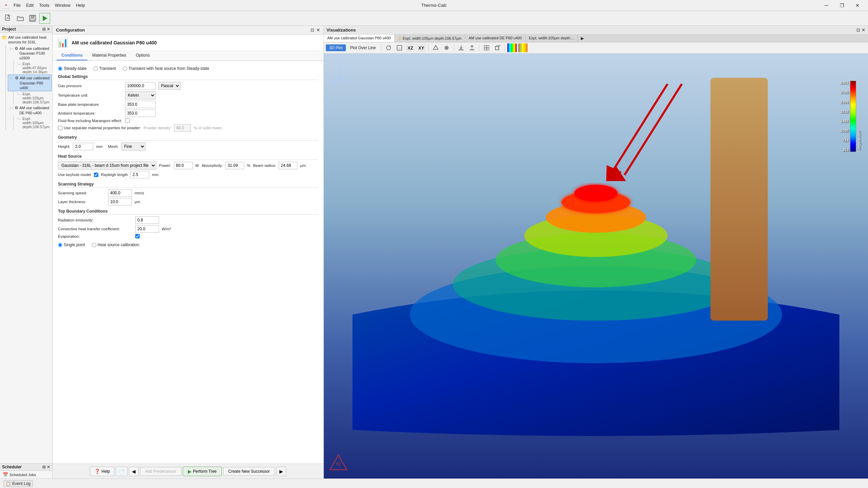 This screenshot has height=488, width=868. I want to click on menu-edit: Edit, so click(30, 5).